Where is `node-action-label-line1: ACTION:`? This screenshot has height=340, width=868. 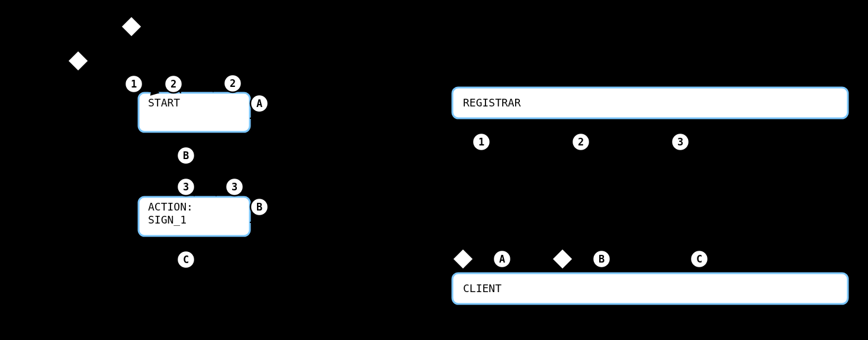 node-action-label-line1: ACTION: is located at coordinates (171, 207).